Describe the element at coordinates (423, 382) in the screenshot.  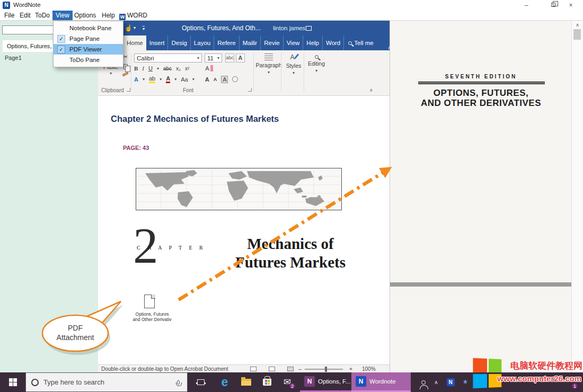
I see `people-button` at that location.